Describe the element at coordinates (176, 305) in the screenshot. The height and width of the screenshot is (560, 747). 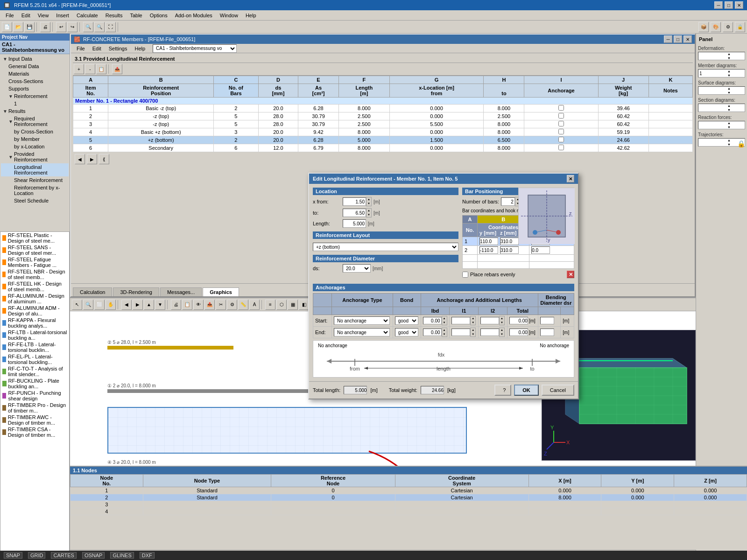
I see `gfx-print: 🖨` at that location.